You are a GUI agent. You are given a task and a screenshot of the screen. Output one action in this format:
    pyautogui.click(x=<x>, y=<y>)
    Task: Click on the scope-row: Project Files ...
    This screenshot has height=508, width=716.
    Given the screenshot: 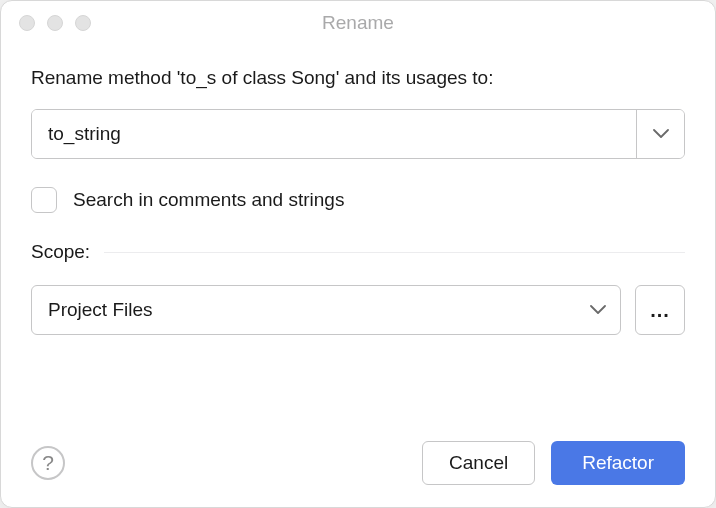 What is the action you would take?
    pyautogui.click(x=358, y=310)
    